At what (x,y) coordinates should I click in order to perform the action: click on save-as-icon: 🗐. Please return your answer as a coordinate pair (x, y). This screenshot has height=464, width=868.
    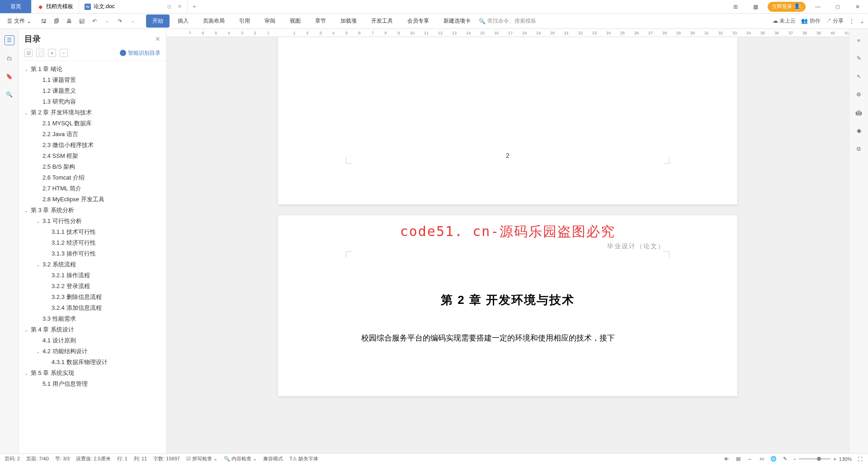
    Looking at the image, I should click on (57, 21).